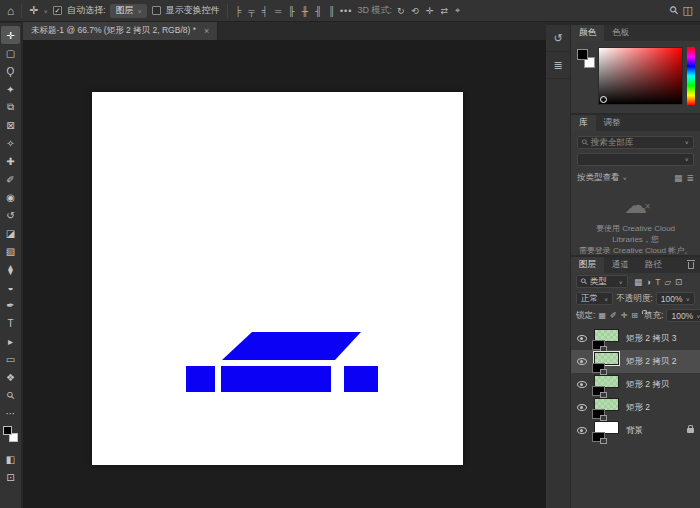 The height and width of the screenshot is (508, 700). What do you see at coordinates (10, 251) in the screenshot?
I see `gradient-tool: ▧` at bounding box center [10, 251].